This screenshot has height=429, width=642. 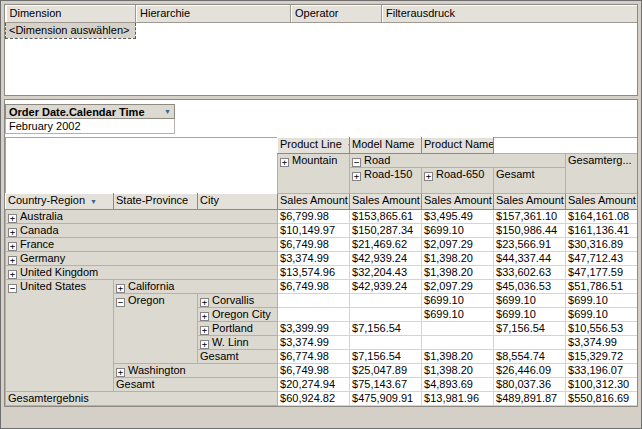 What do you see at coordinates (460, 174) in the screenshot?
I see `member-label: Road-650` at bounding box center [460, 174].